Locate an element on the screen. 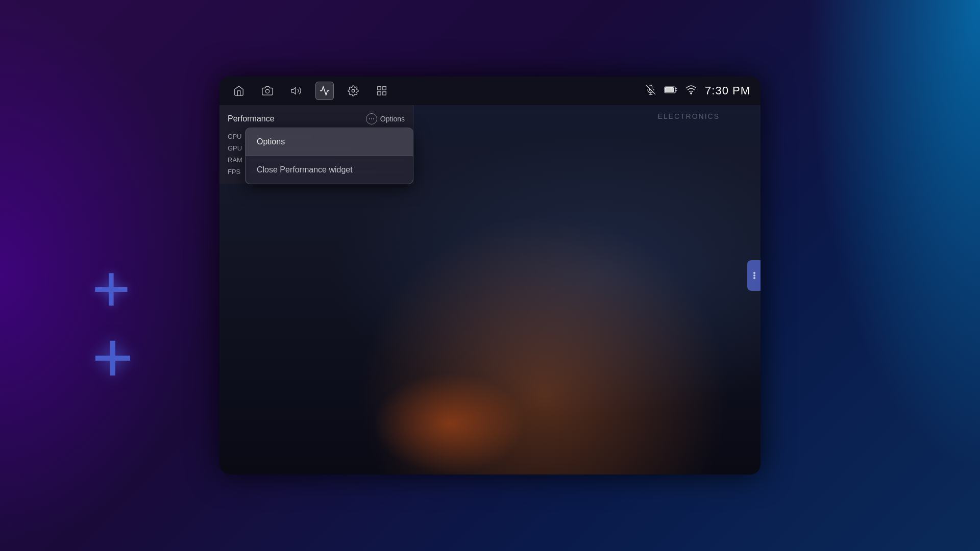 Image resolution: width=980 pixels, height=551 pixels. right-handle-tab is located at coordinates (754, 276).